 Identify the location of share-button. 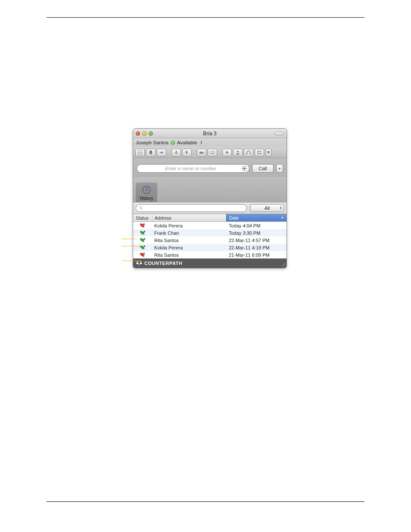
(212, 152).